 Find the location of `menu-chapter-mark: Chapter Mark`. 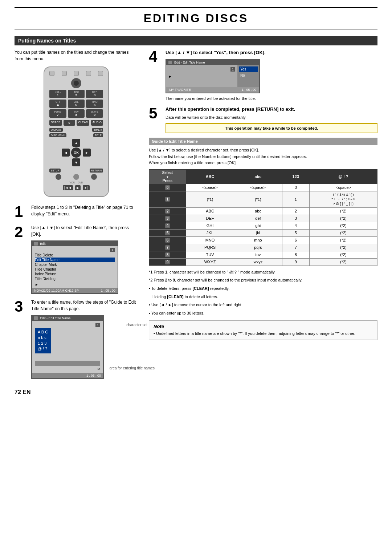

menu-chapter-mark: Chapter Mark is located at coordinates (75, 264).